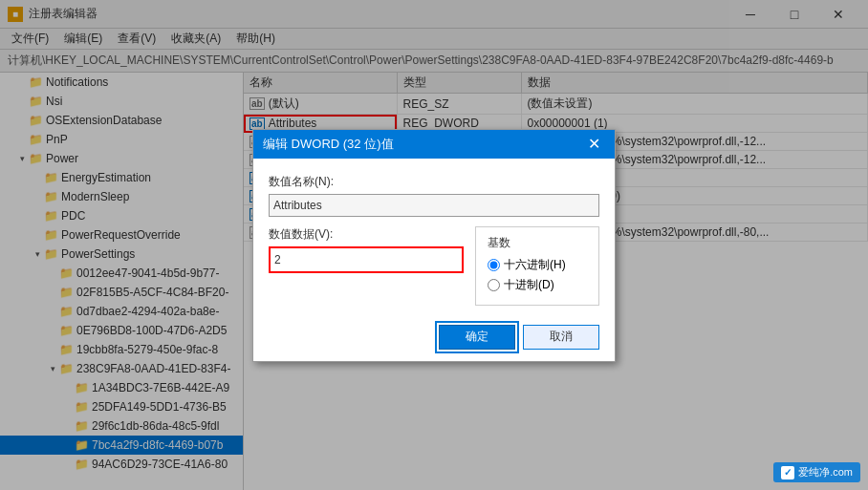  Describe the element at coordinates (493, 285) in the screenshot. I see `dec-radio` at that location.